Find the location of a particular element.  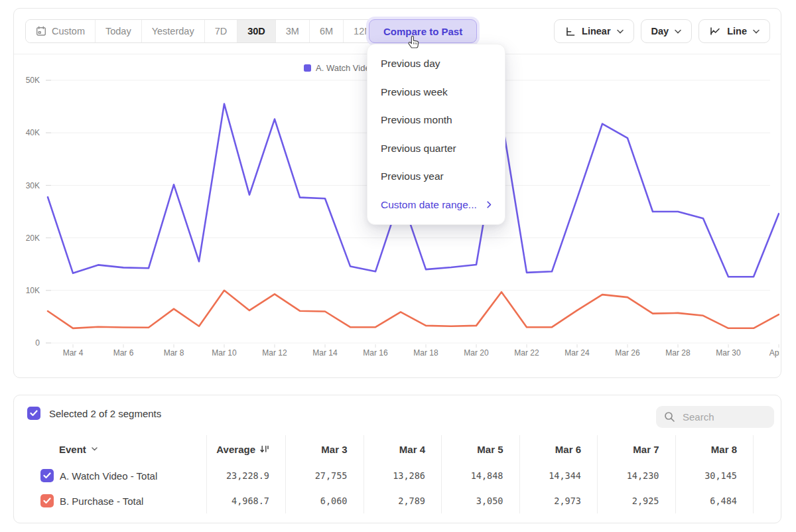

series-line-purchase is located at coordinates (413, 309).